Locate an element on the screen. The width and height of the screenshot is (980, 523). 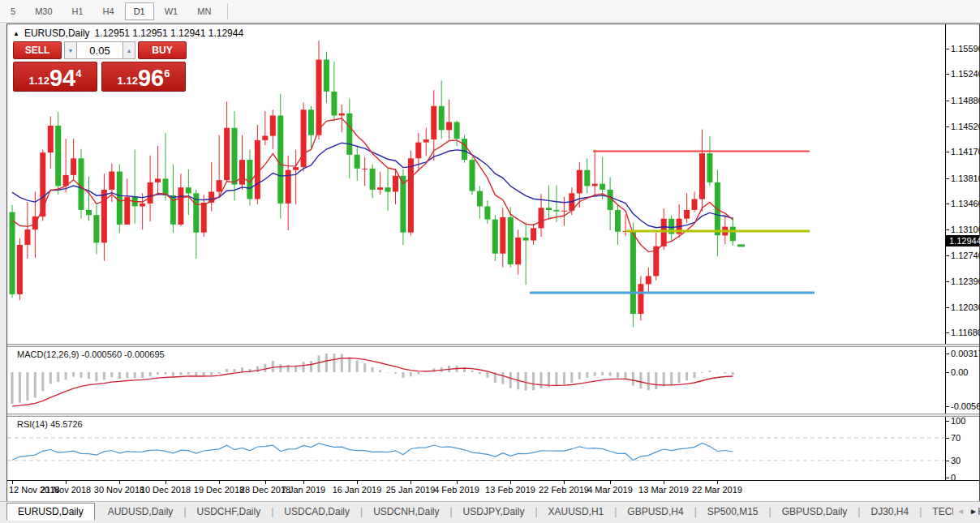
price-tick-label: 1.13100 is located at coordinates (965, 229).